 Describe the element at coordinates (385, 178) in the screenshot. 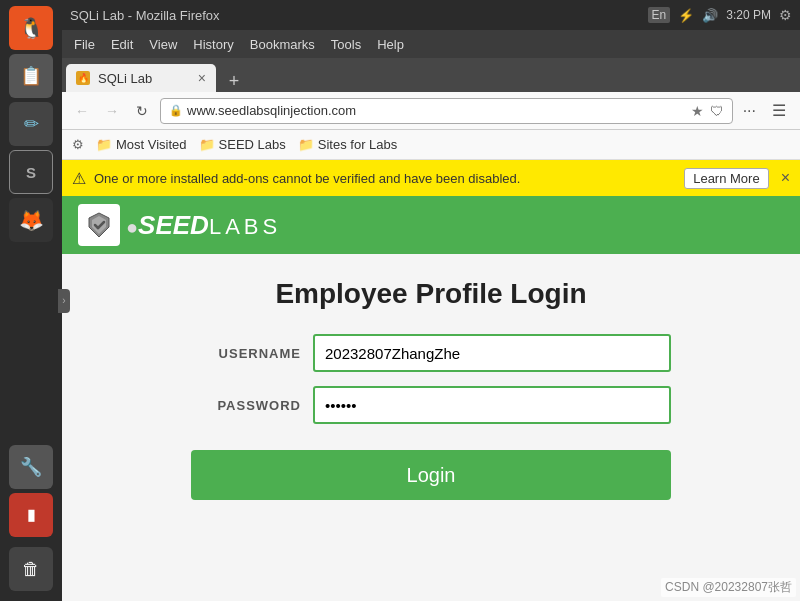

I see `notification-text: One or more installed add-ons cannot be …` at that location.